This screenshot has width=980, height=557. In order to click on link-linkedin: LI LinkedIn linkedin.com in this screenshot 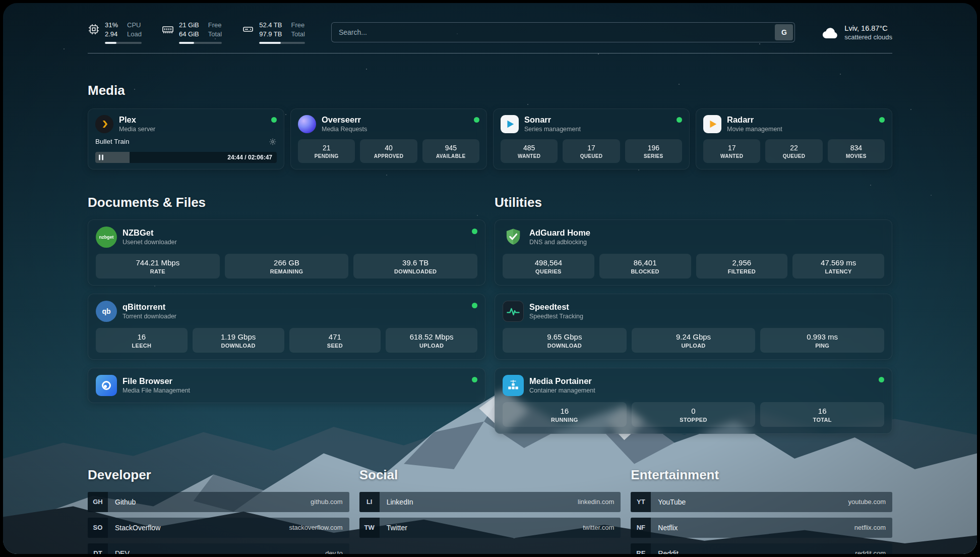, I will do `click(490, 502)`.